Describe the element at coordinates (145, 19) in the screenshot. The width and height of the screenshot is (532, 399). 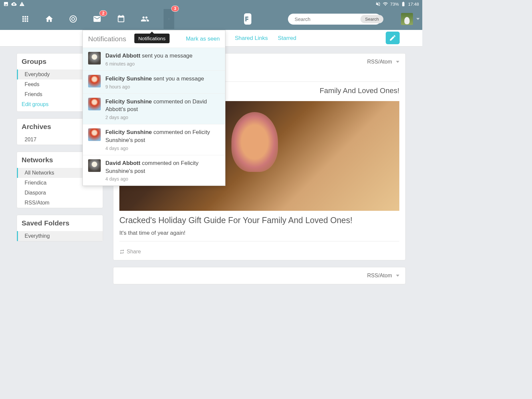
I see `friends-icon` at that location.